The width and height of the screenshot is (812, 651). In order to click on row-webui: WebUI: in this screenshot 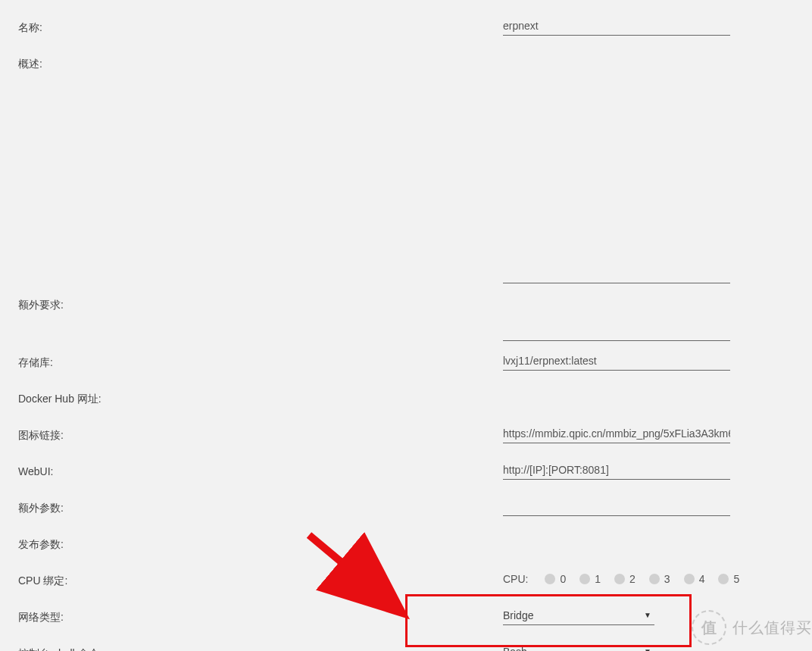, I will do `click(406, 474)`.